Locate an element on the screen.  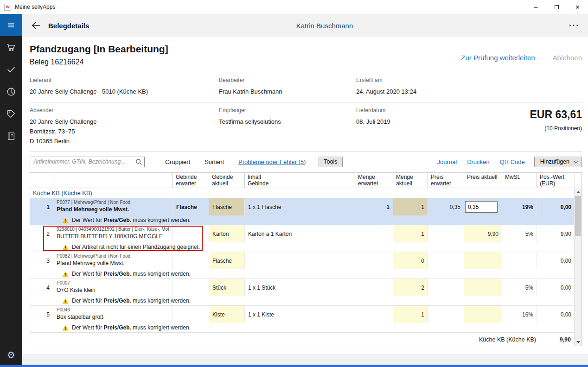
user-name-link: Katrin Buschmann is located at coordinates (325, 26).